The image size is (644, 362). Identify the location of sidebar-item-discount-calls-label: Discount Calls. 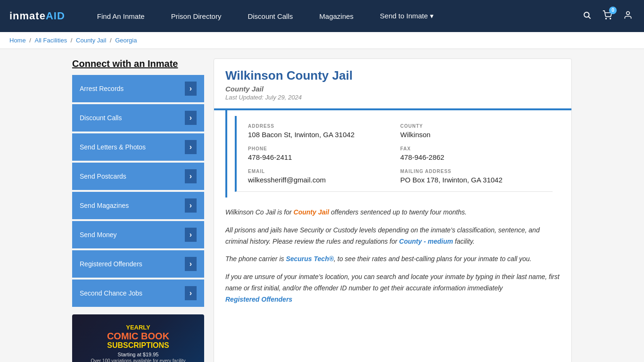
(101, 118).